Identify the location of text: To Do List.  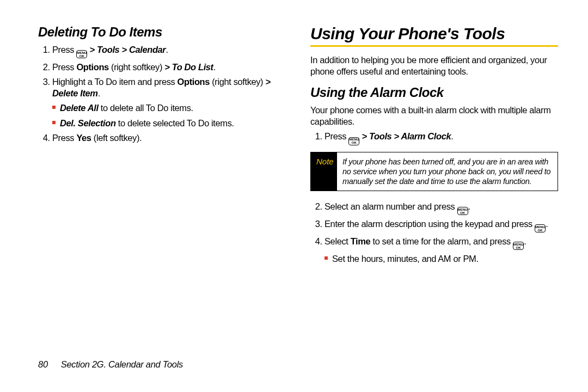
(193, 67).